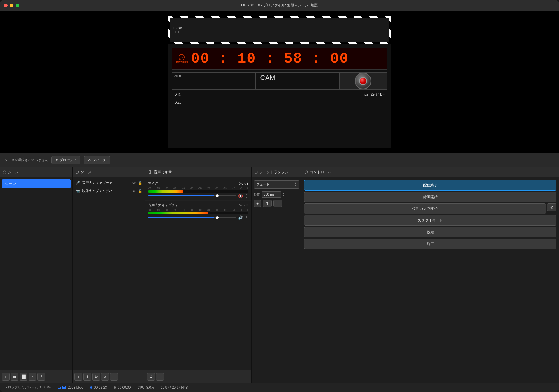  What do you see at coordinates (32, 377) in the screenshot?
I see `scene-up-button: ∧` at bounding box center [32, 377].